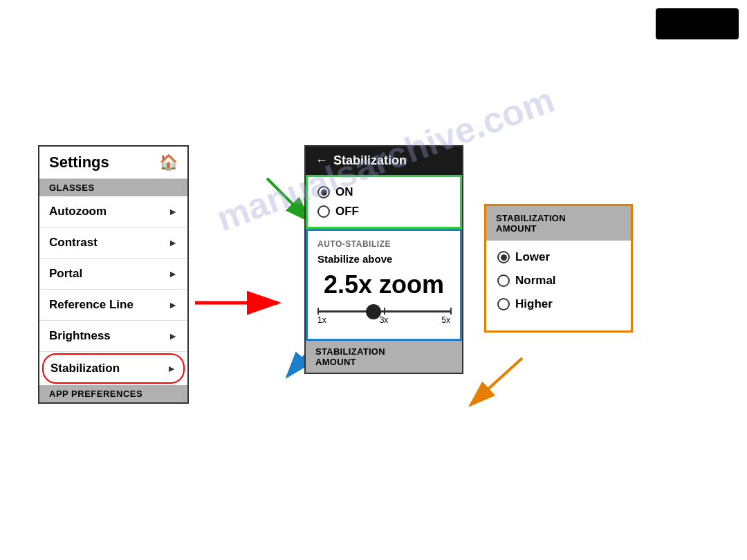 The height and width of the screenshot is (560, 747). I want to click on settings-header: Settings 🏠, so click(113, 163).